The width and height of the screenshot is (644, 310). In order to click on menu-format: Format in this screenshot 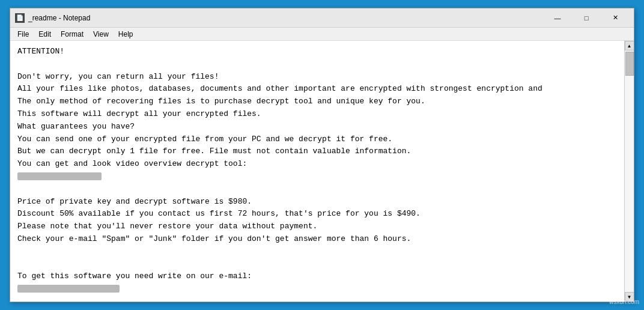, I will do `click(72, 34)`.